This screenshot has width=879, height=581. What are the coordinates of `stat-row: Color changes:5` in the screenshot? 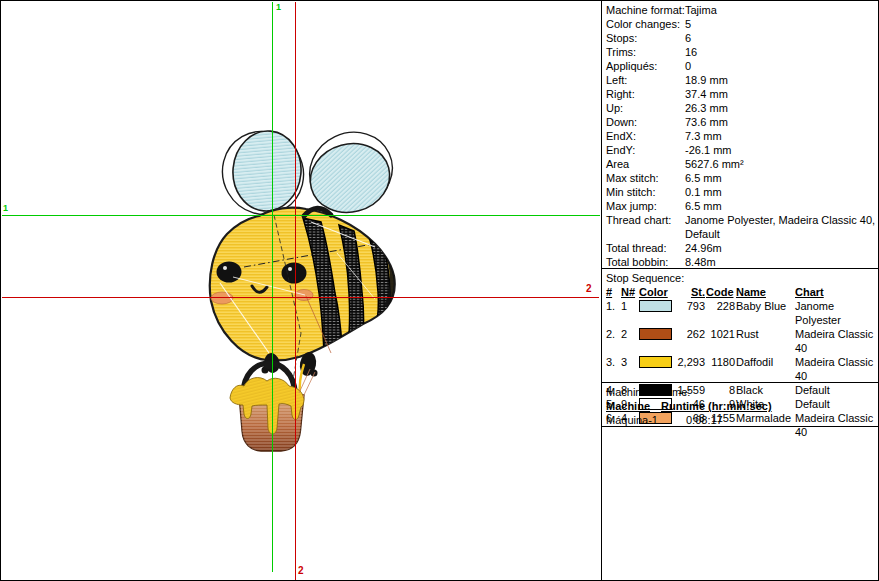 It's located at (742, 24).